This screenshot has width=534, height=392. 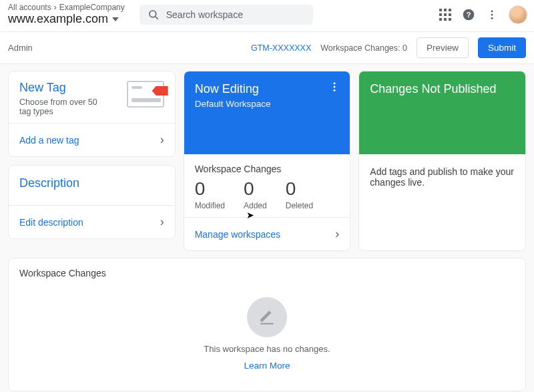 What do you see at coordinates (204, 15) in the screenshot?
I see `search-placeholder: Search workspace` at bounding box center [204, 15].